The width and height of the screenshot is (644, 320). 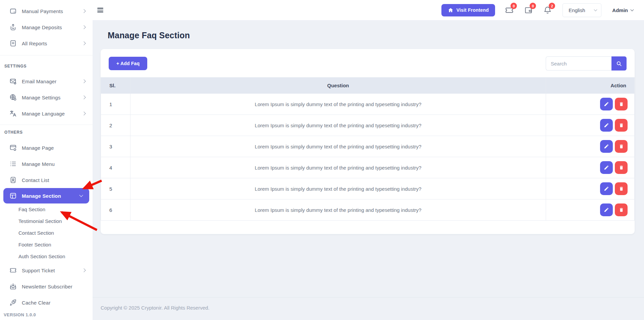 What do you see at coordinates (52, 97) in the screenshot?
I see `sidebar-item-label: Manage Settings` at bounding box center [52, 97].